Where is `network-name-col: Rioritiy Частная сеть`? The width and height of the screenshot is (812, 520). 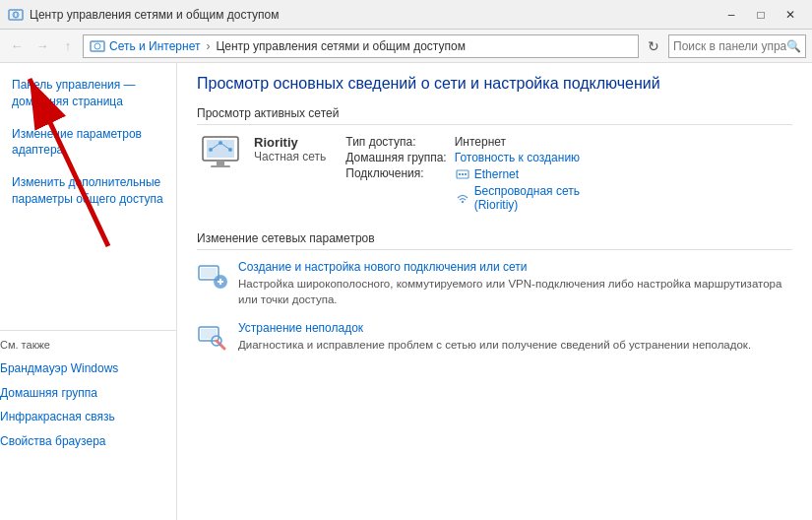
network-name-col: Rioritiy Частная сеть is located at coordinates (289, 150).